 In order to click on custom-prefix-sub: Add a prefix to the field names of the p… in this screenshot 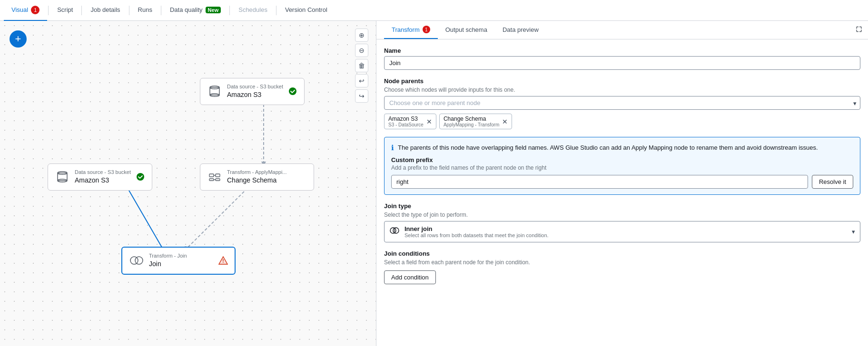, I will do `click(622, 168)`.